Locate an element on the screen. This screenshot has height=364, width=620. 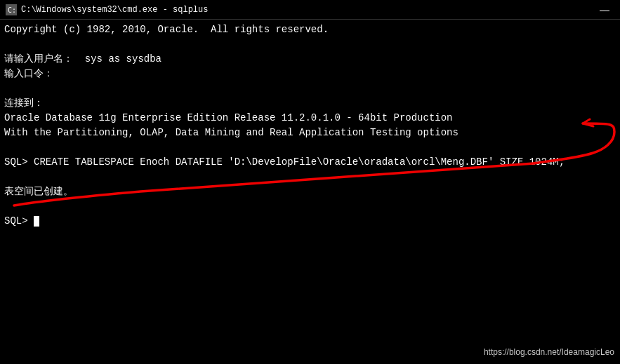
minimize-button: — is located at coordinates (605, 10).